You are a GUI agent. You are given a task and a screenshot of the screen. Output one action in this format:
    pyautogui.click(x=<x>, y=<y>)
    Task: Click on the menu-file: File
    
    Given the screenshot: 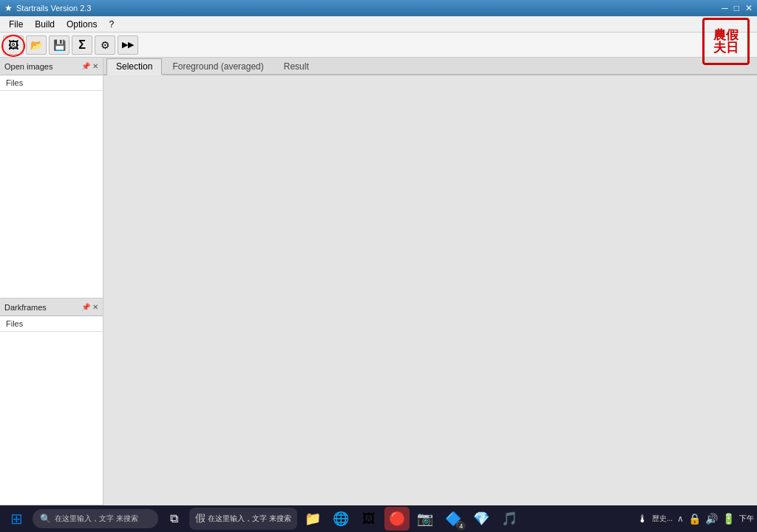 What is the action you would take?
    pyautogui.click(x=16, y=24)
    